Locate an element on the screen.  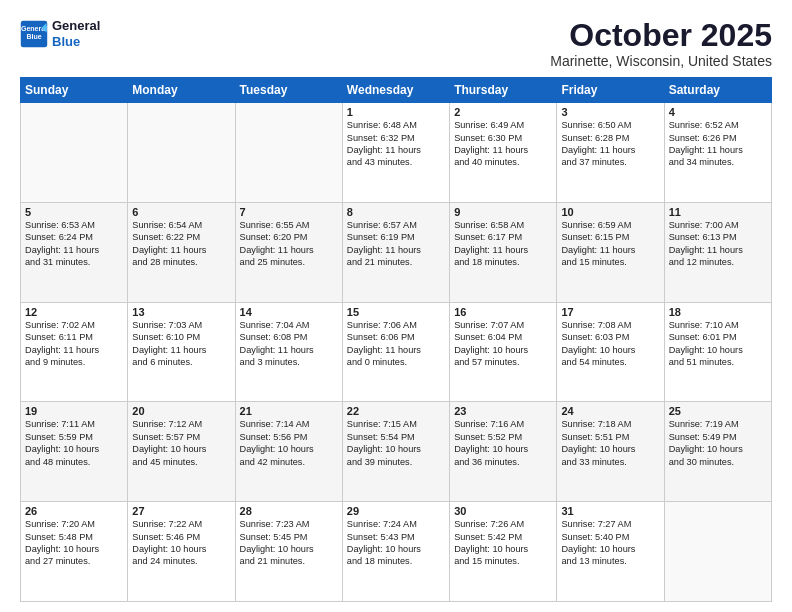
day-number: 6 is located at coordinates (181, 212).